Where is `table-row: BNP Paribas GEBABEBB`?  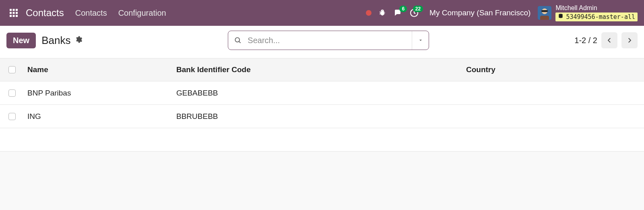 table-row: BNP Paribas GEBABEBB is located at coordinates (322, 93).